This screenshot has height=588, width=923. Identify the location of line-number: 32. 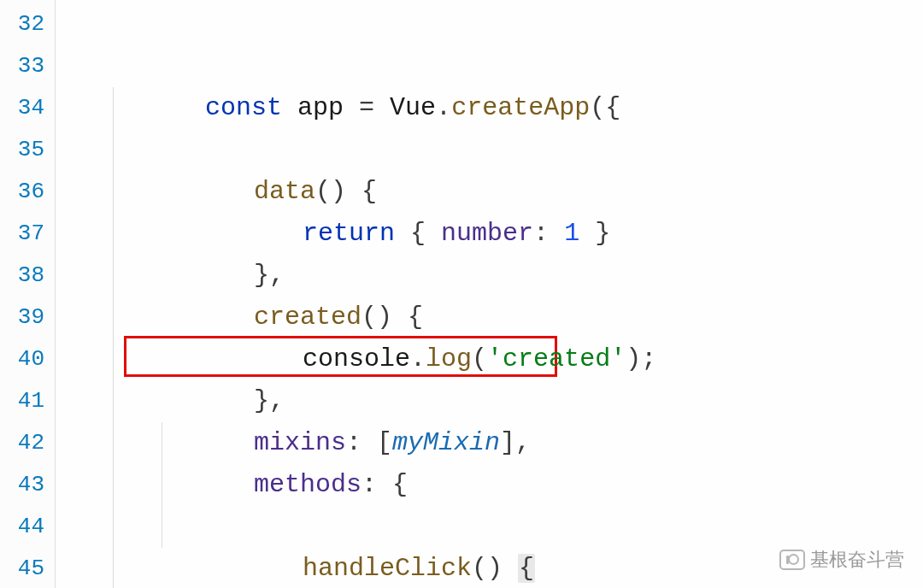
(27, 24).